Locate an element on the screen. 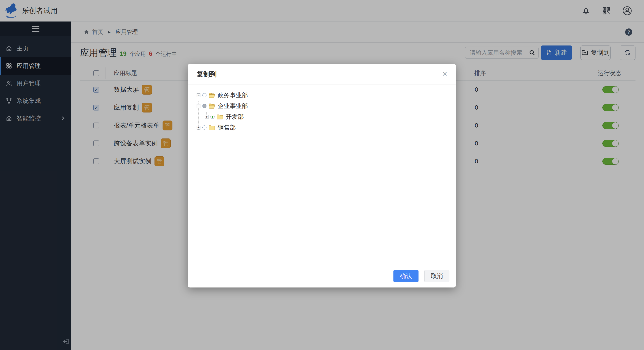  tree-node-label: 政务事业部 is located at coordinates (233, 95).